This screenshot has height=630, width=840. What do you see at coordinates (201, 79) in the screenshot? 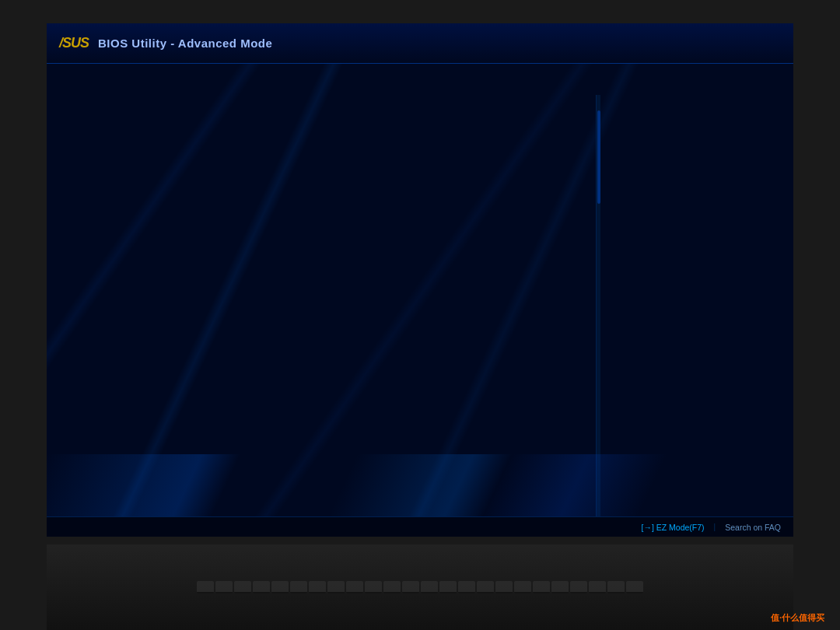
I see `nav-boot: Boot` at bounding box center [201, 79].